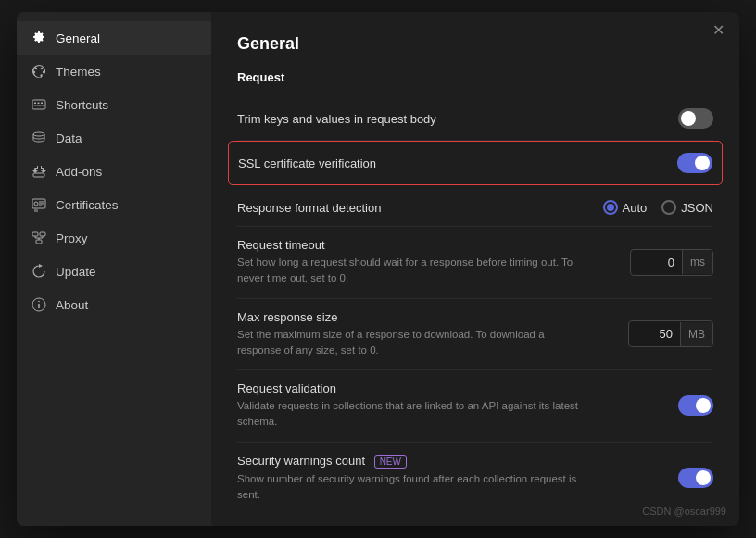 The width and height of the screenshot is (756, 538). Describe the element at coordinates (72, 239) in the screenshot. I see `sidebar-label-proxy: Proxy` at that location.